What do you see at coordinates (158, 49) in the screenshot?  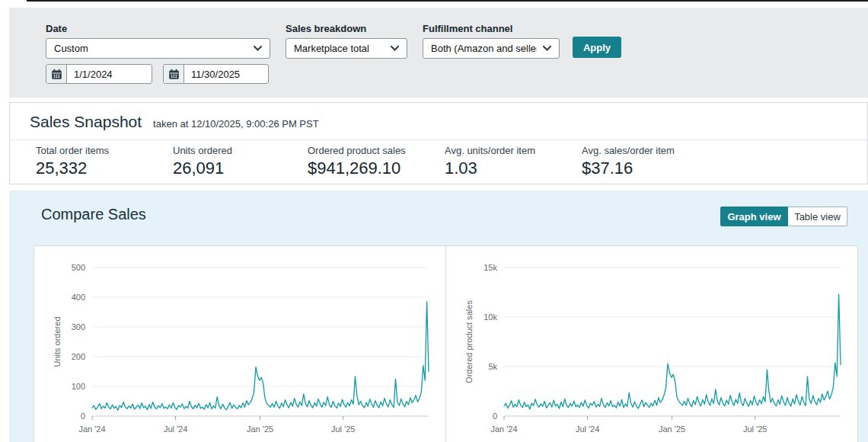 I see `date-range-select: Custom` at bounding box center [158, 49].